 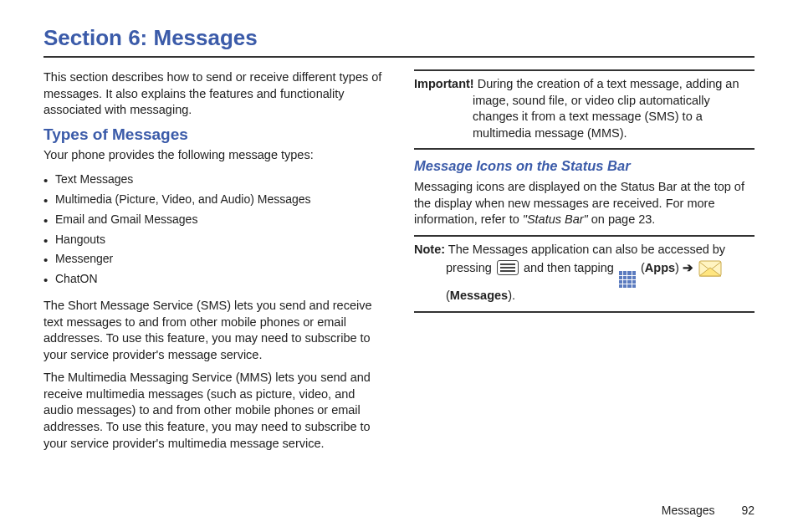 I want to click on status-bar-cross-ref: "Status Bar", so click(x=555, y=219).